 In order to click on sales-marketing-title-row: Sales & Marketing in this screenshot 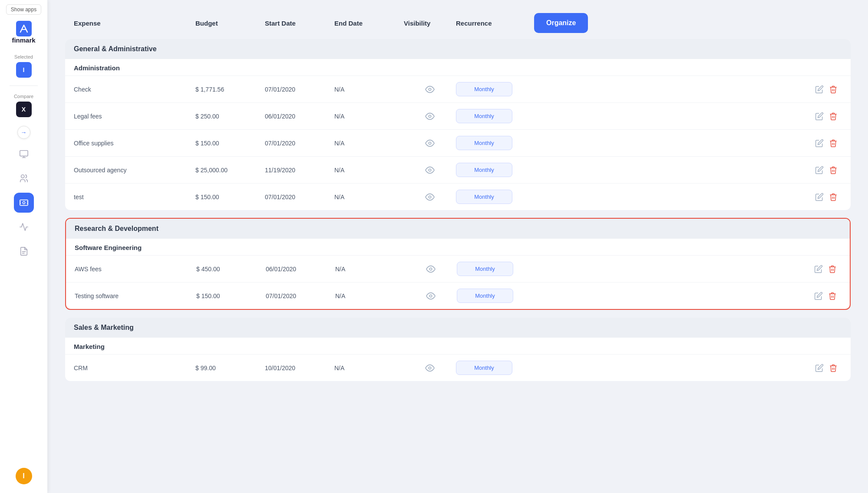, I will do `click(458, 328)`.